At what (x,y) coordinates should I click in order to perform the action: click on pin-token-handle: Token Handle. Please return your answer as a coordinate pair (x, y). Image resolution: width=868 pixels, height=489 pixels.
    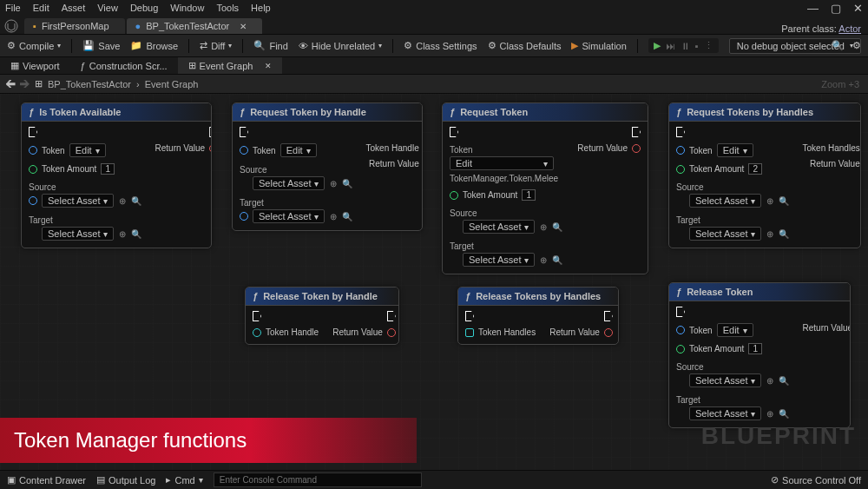
    Looking at the image, I should click on (394, 148).